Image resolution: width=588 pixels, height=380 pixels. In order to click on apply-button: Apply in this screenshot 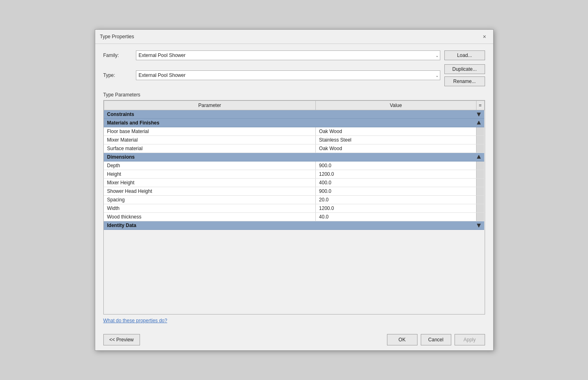, I will do `click(470, 340)`.